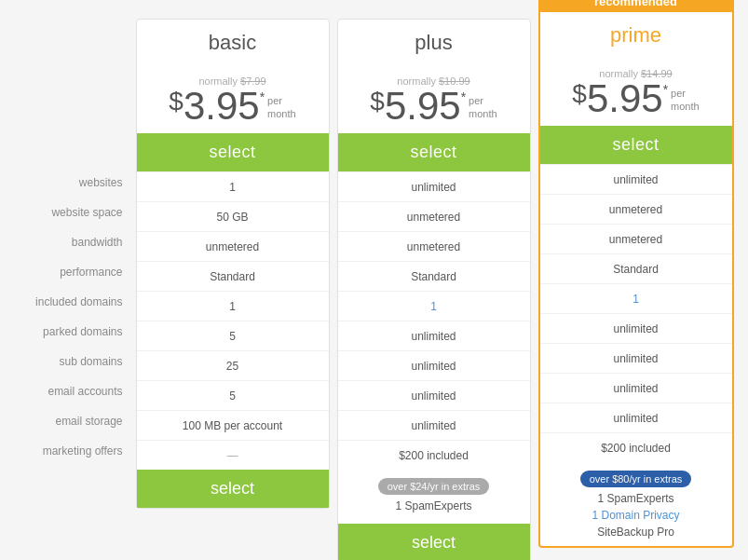  What do you see at coordinates (233, 306) in the screenshot?
I see `basic-included-domains: 1` at bounding box center [233, 306].